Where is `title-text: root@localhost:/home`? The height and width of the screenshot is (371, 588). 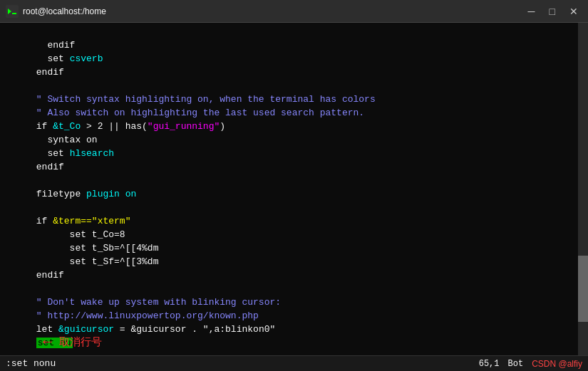 title-text: root@localhost:/home is located at coordinates (64, 11).